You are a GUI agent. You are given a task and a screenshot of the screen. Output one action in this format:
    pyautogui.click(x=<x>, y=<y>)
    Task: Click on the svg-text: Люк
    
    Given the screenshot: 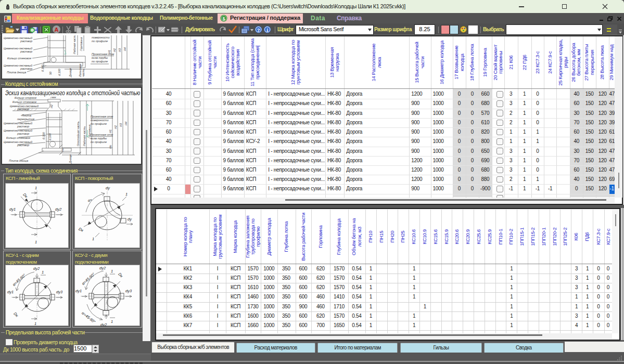 What is the action you would take?
    pyautogui.click(x=53, y=98)
    